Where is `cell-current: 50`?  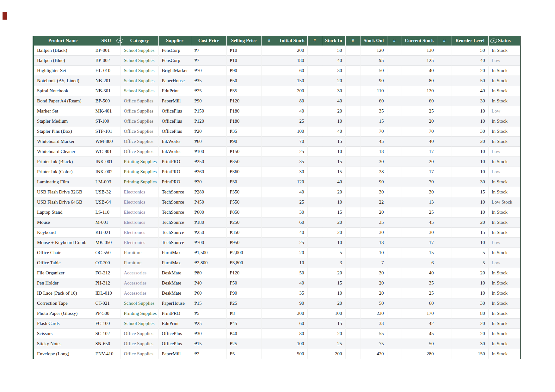 cell-current: 50 is located at coordinates (419, 344).